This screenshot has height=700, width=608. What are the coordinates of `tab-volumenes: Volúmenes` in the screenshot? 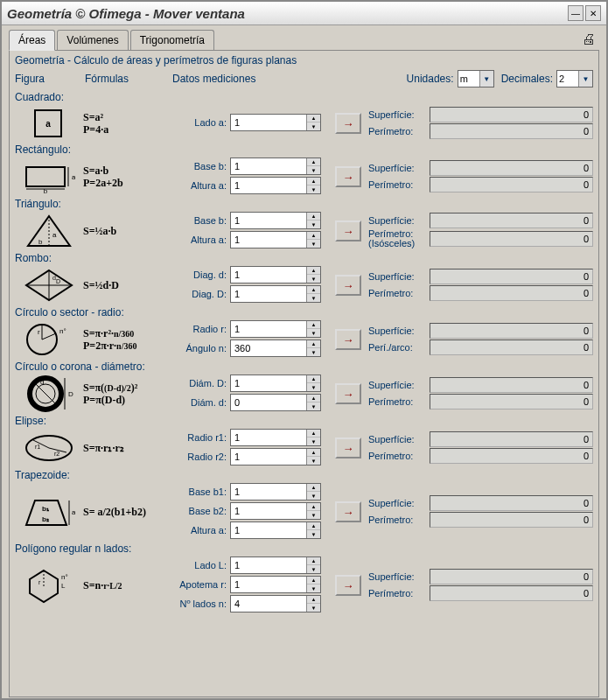 It's located at (93, 40).